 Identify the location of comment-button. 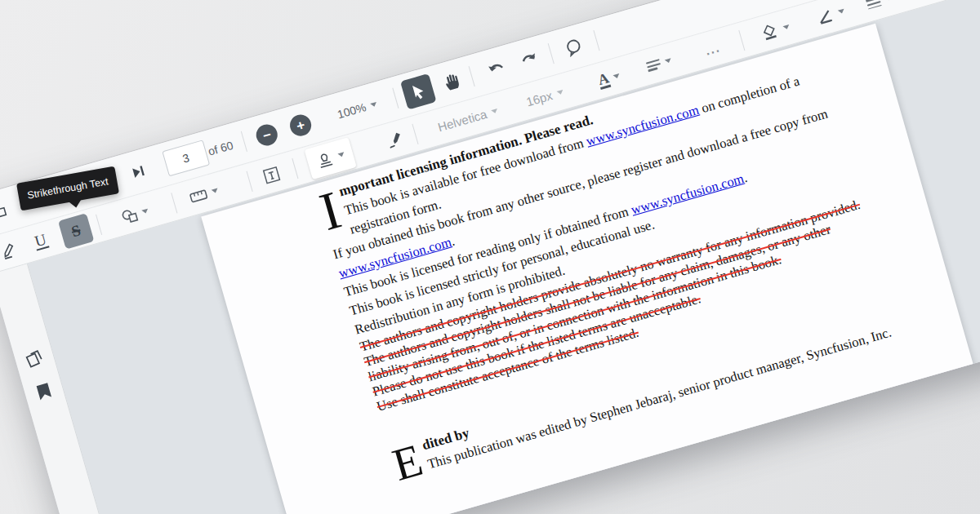
(573, 47).